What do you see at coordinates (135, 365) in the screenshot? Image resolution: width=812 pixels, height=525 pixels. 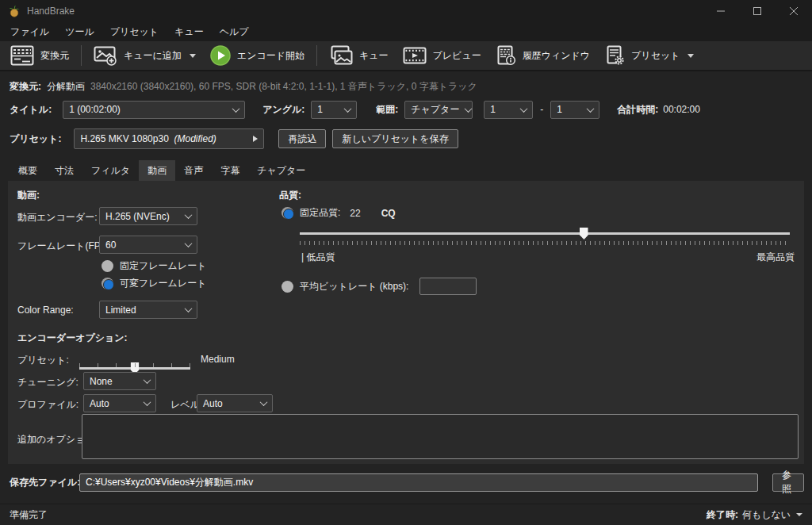 I see `encoder-preset-ticks` at bounding box center [135, 365].